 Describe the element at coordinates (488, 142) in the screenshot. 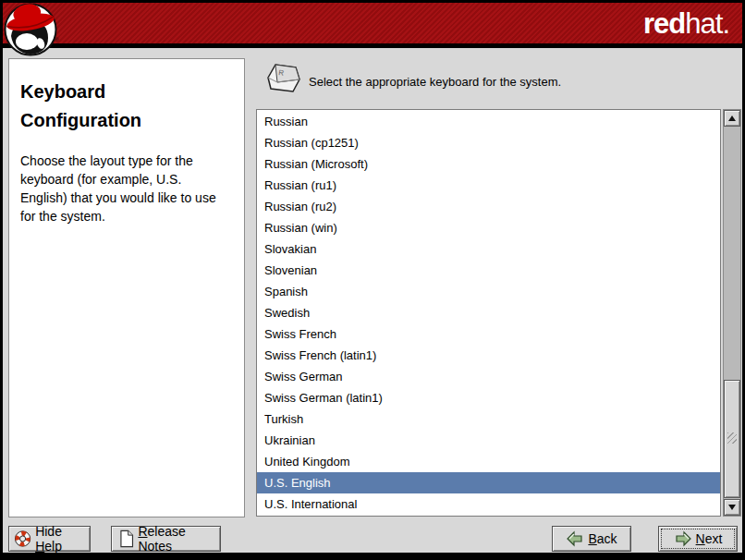

I see `list-item: Russian (cp1251)` at that location.